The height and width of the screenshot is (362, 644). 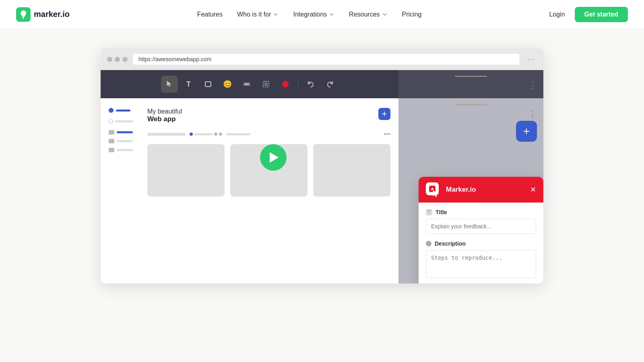 What do you see at coordinates (451, 190) in the screenshot?
I see `marker-panel-logo: Marker.io` at bounding box center [451, 190].